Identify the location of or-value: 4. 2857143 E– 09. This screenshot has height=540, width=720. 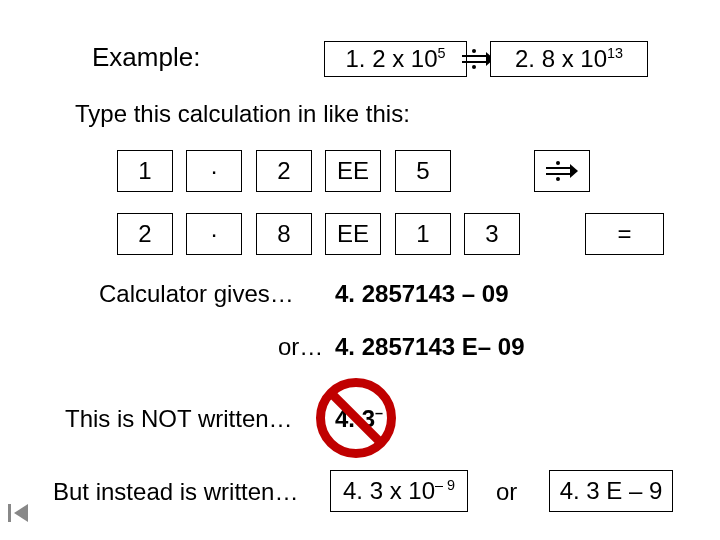
(430, 347).